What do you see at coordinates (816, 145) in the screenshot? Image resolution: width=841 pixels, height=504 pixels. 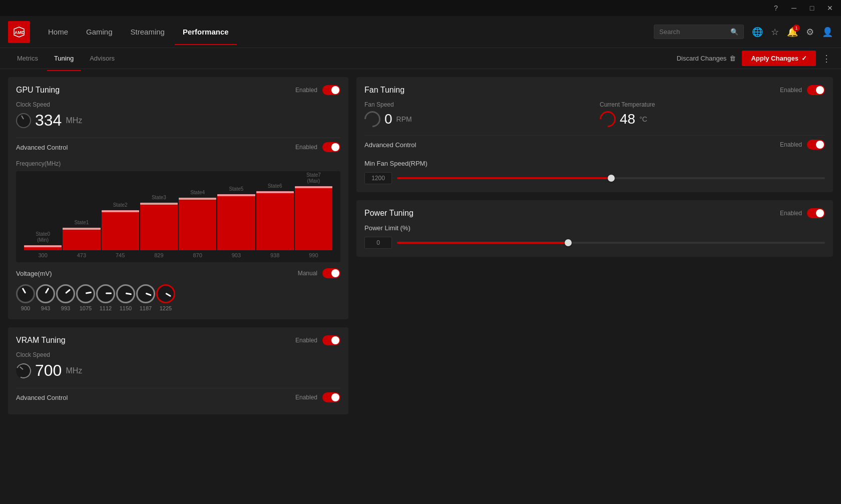 I see `fan-advanced-toggle` at bounding box center [816, 145].